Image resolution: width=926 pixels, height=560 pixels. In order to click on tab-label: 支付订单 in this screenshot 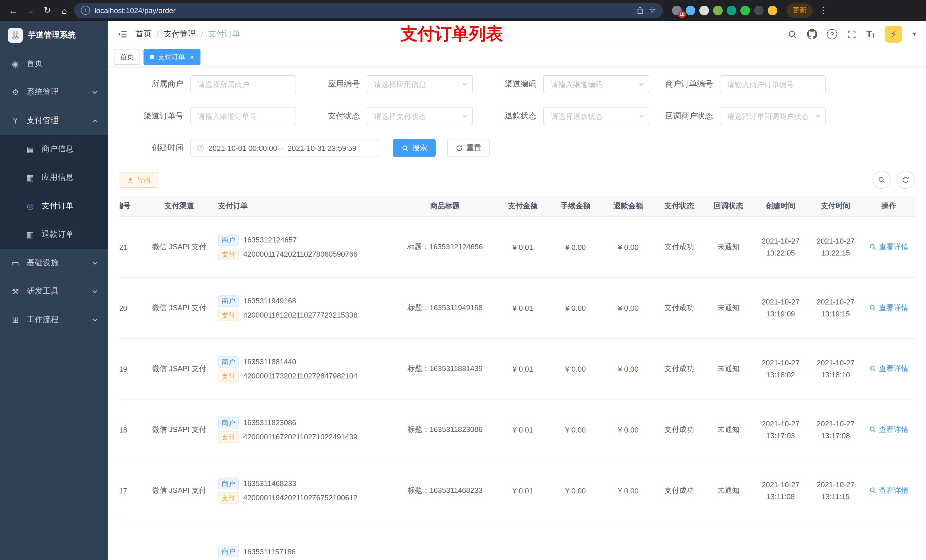, I will do `click(171, 57)`.